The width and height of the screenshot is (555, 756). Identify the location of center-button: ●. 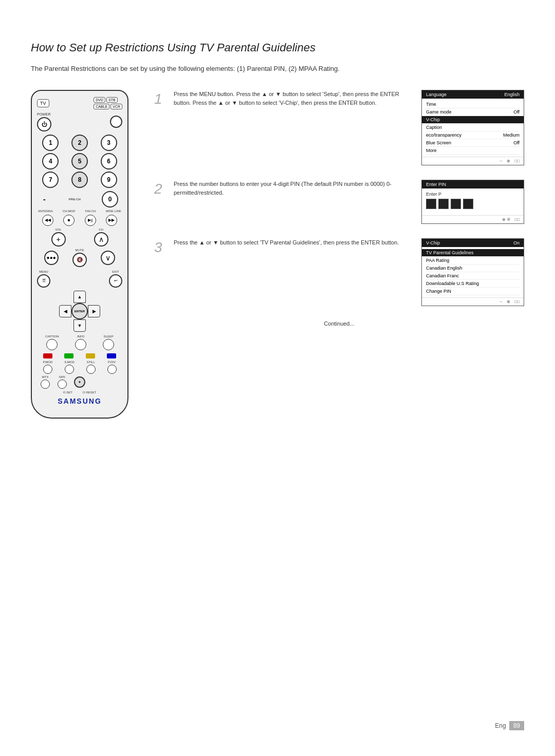
(80, 382).